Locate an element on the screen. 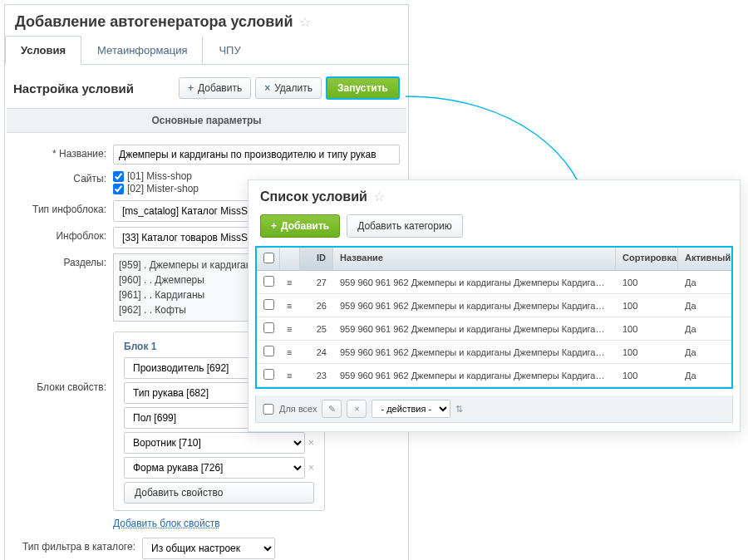 Image resolution: width=748 pixels, height=560 pixels. section-item: [961] . . Кардиганы is located at coordinates (194, 295).